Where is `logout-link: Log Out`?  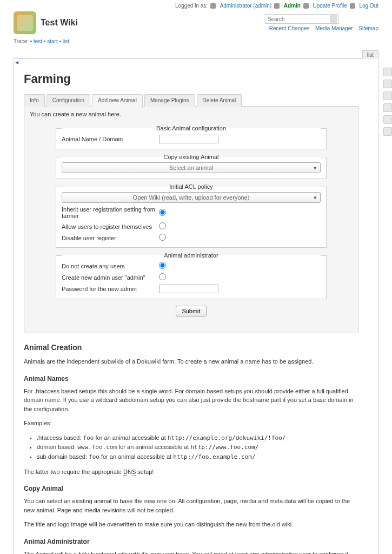
logout-link: Log Out is located at coordinates (369, 5).